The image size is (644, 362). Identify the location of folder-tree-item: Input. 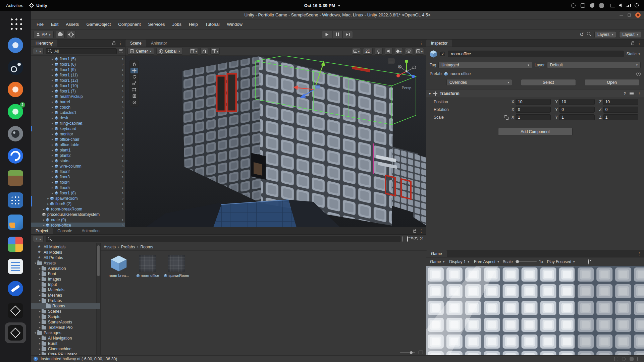
(66, 285).